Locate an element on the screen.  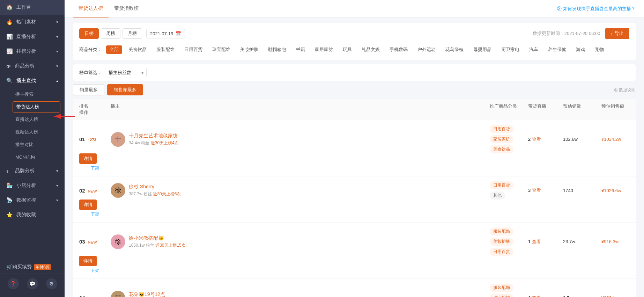
settings-icon: ⚙ is located at coordinates (52, 284).